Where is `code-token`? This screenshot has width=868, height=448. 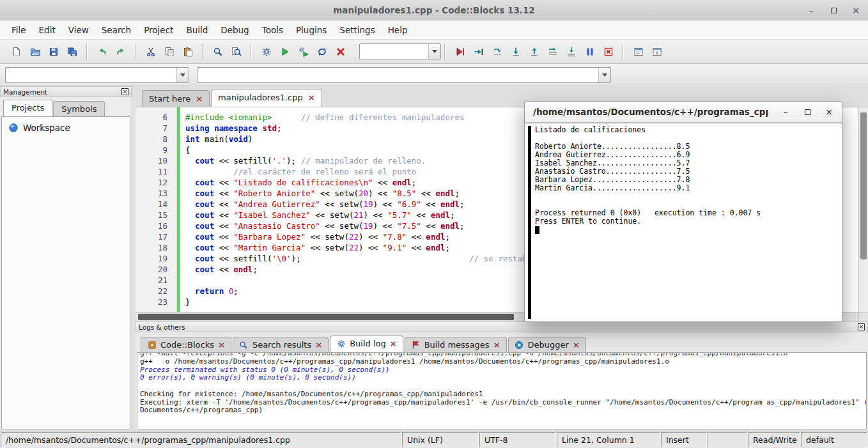
code-token is located at coordinates (190, 291).